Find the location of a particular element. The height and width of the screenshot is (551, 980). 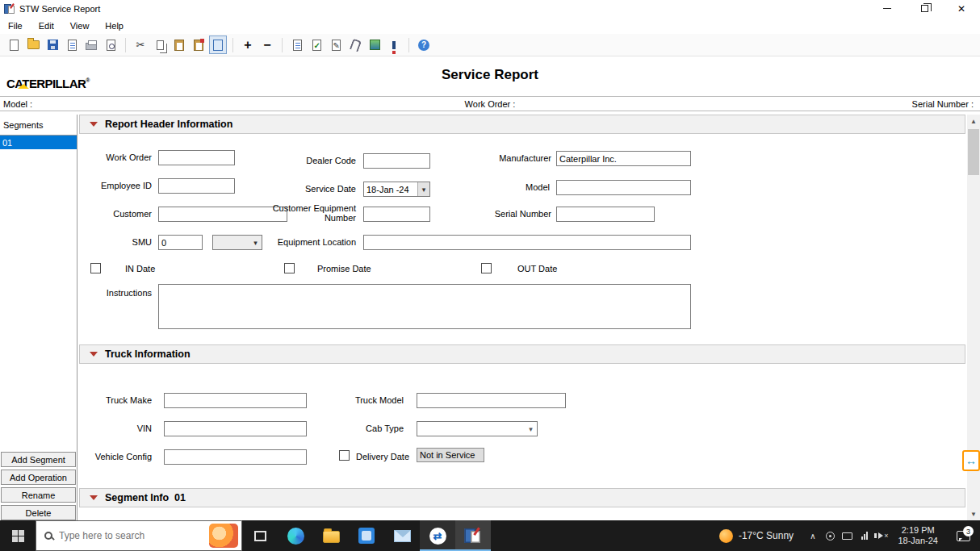

sync-app-button is located at coordinates (438, 536).